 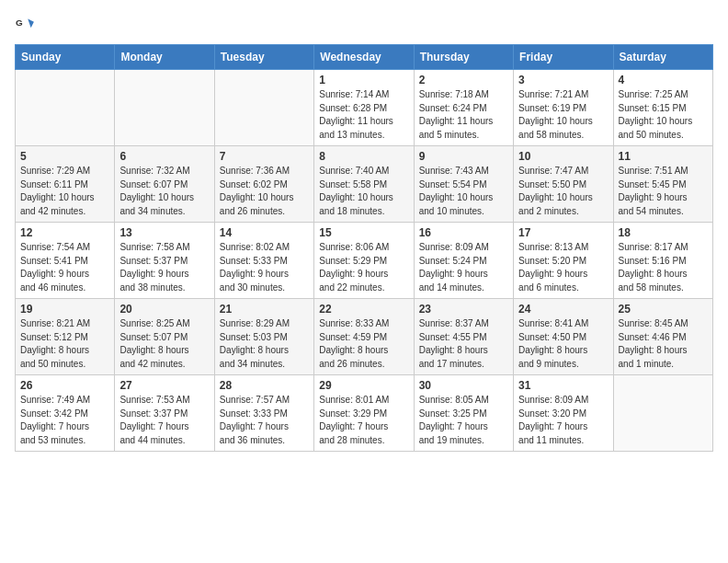 I want to click on header: G, so click(x=364, y=25).